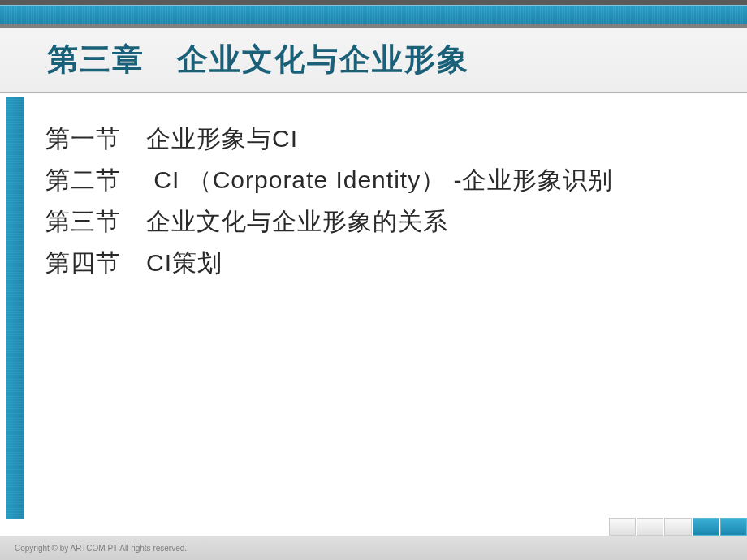 This screenshot has height=560, width=747. What do you see at coordinates (258, 60) in the screenshot?
I see `chapter-title: 第三章 企业文化与企业形象` at bounding box center [258, 60].